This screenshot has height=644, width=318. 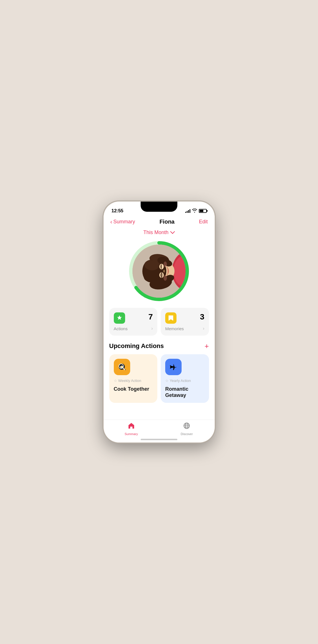 I want to click on battery-icon, so click(x=203, y=211).